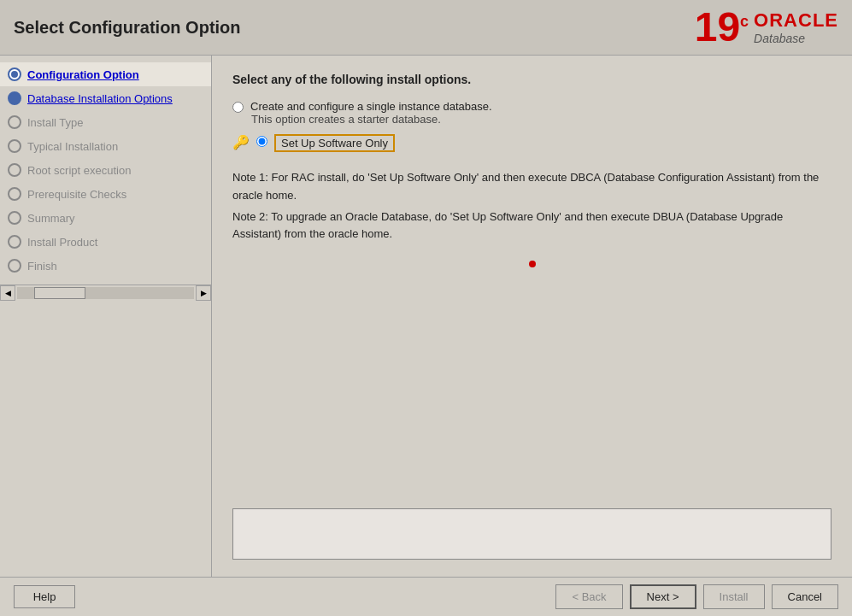 This screenshot has height=616, width=852. What do you see at coordinates (697, 596) in the screenshot?
I see `footer-right: < Back Next > Install Cancel` at bounding box center [697, 596].